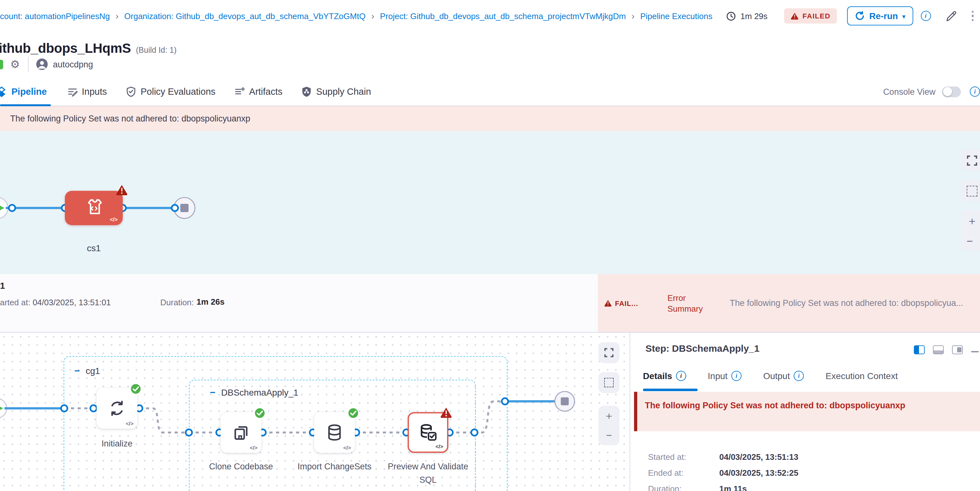 Image resolution: width=980 pixels, height=491 pixels. I want to click on console-view-toggle, so click(951, 92).